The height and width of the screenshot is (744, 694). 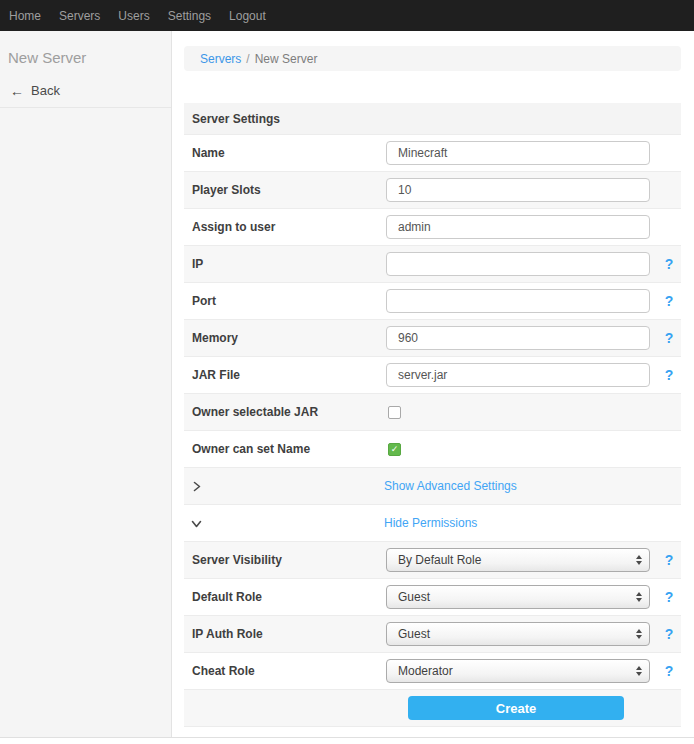 I want to click on field-label-assign-to-user: Assign to user, so click(x=285, y=227).